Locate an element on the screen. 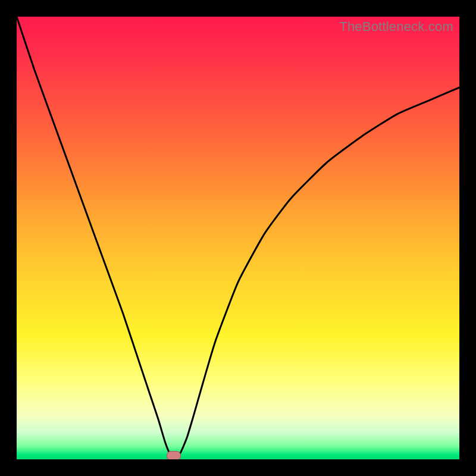 This screenshot has height=476, width=476. optimal-point-marker is located at coordinates (174, 455).